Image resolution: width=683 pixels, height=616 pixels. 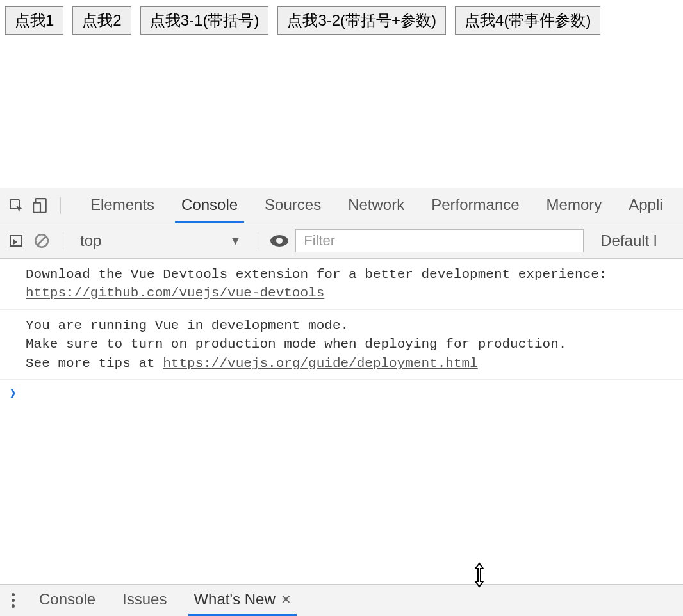 I want to click on button-1: 点我1, so click(x=35, y=20).